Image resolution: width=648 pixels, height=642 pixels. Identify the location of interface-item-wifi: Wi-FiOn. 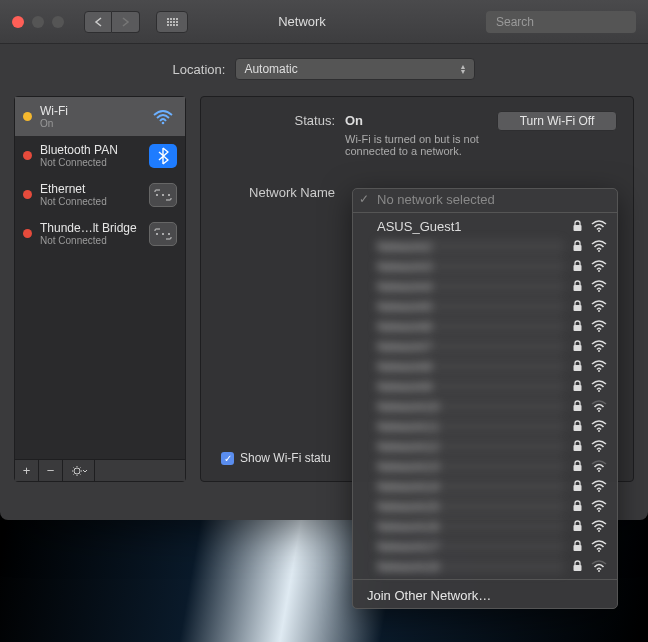
(100, 116).